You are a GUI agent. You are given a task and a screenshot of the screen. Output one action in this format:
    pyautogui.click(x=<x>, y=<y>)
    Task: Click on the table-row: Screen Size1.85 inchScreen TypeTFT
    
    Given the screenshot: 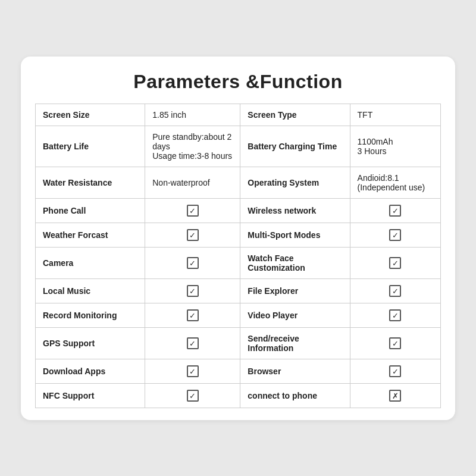 What is the action you would take?
    pyautogui.click(x=238, y=114)
    